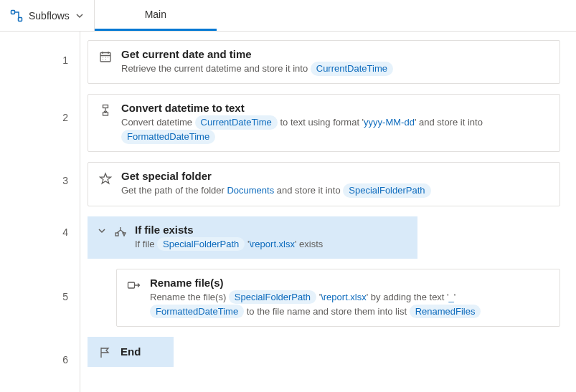  I want to click on toolbar: Subflows Main, so click(288, 16).